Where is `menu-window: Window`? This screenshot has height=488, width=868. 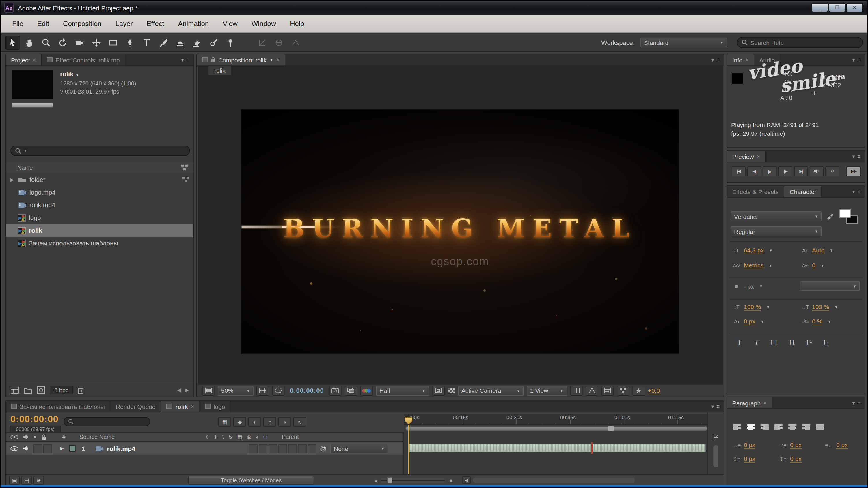 menu-window: Window is located at coordinates (264, 24).